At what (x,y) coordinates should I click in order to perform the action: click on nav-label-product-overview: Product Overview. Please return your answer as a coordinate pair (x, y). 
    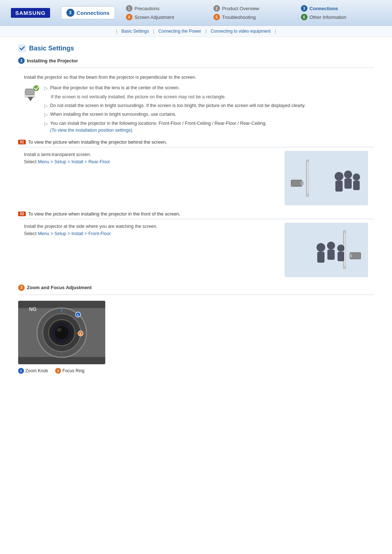
    Looking at the image, I should click on (241, 9).